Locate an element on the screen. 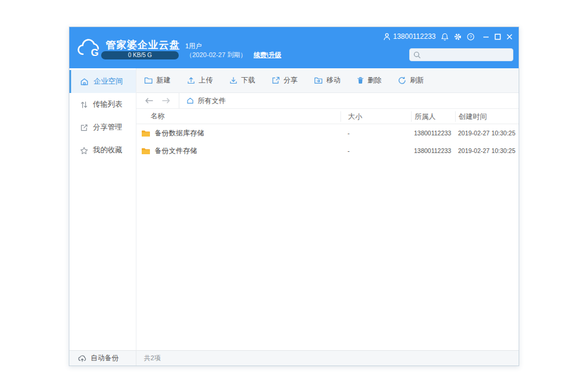 This screenshot has height=392, width=588. sidebar-item-share-management: 分享管理 is located at coordinates (102, 127).